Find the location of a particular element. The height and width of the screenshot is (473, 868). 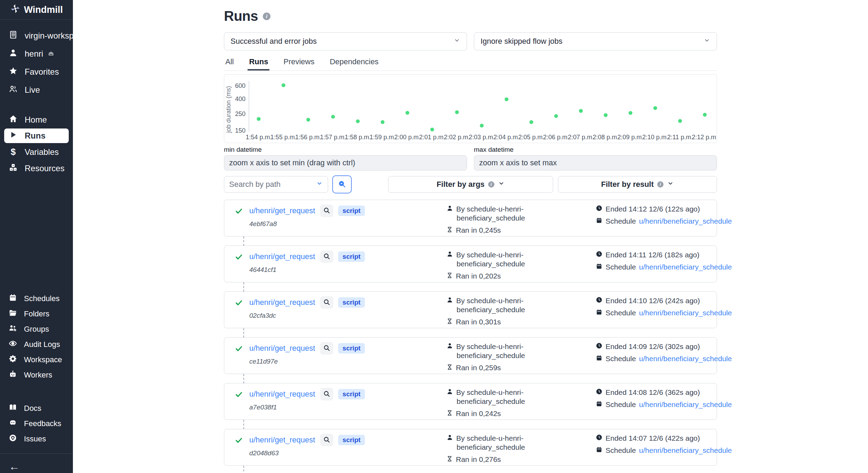

book-icon is located at coordinates (13, 408).